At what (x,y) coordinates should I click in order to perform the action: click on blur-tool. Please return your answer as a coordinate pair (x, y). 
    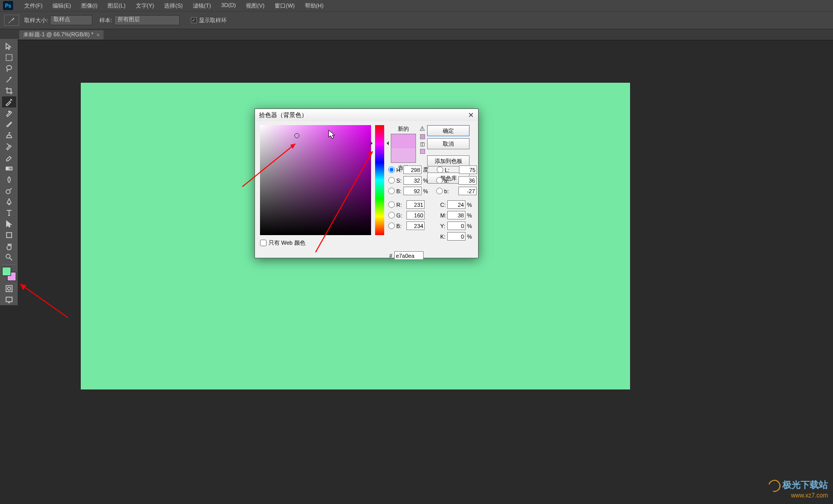
    Looking at the image, I should click on (9, 180).